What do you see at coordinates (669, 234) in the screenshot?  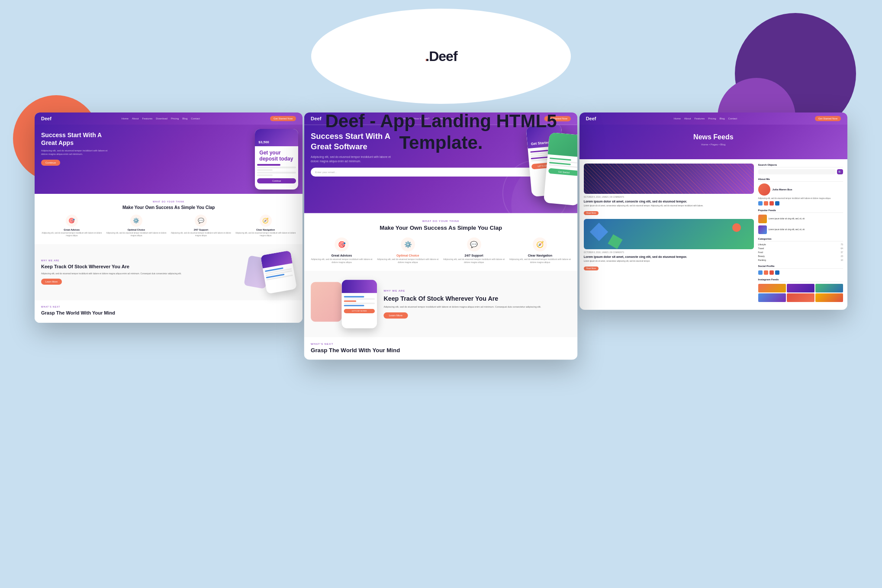 I see `sc3-post2-img` at bounding box center [669, 234].